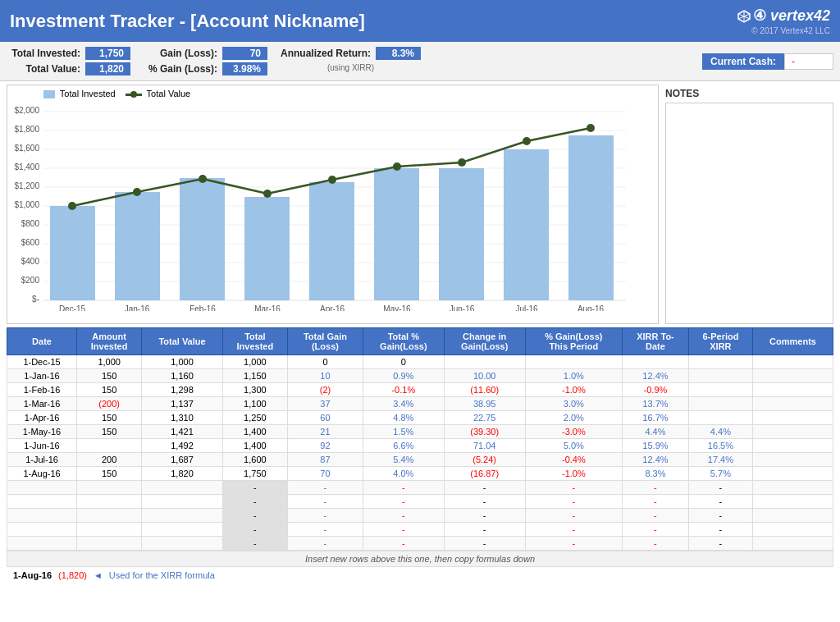  Describe the element at coordinates (809, 62) in the screenshot. I see `current-cash-input` at that location.